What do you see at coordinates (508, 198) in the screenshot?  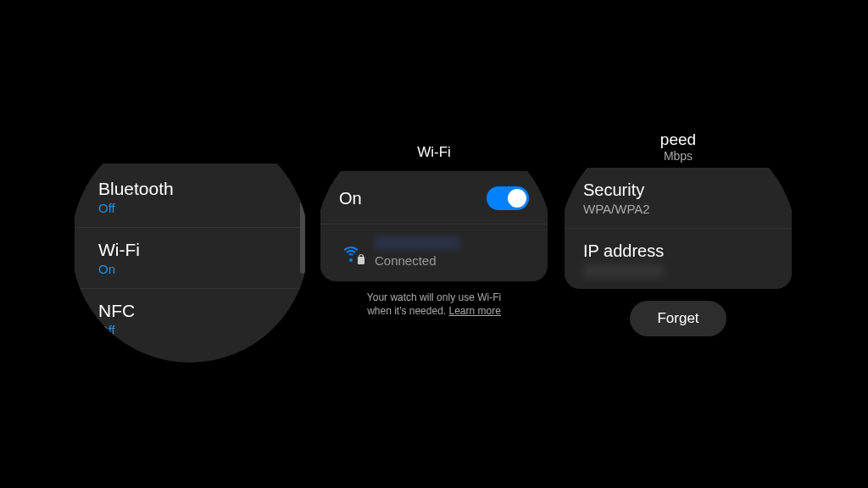 I see `wifi-toggle` at bounding box center [508, 198].